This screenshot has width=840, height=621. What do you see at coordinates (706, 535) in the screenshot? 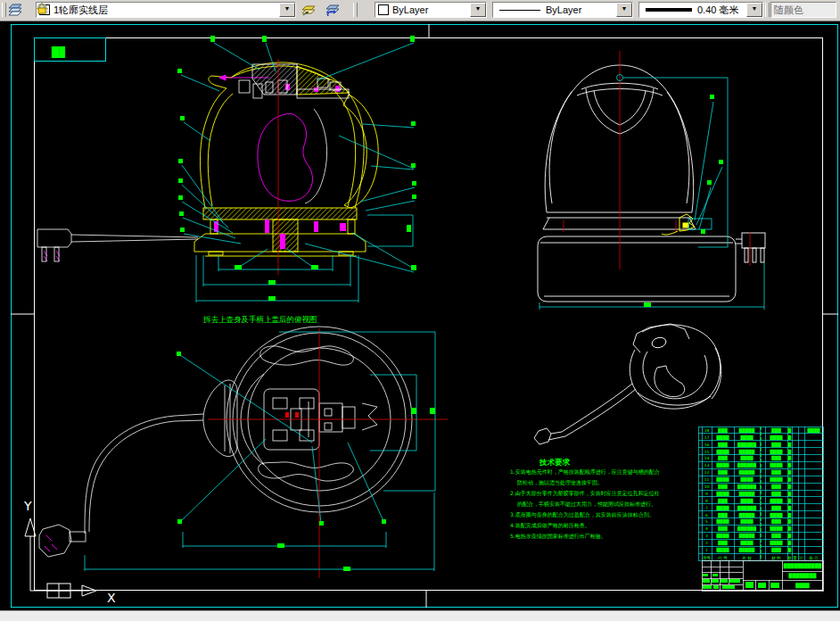
I see `svg-text: 3` at bounding box center [706, 535].